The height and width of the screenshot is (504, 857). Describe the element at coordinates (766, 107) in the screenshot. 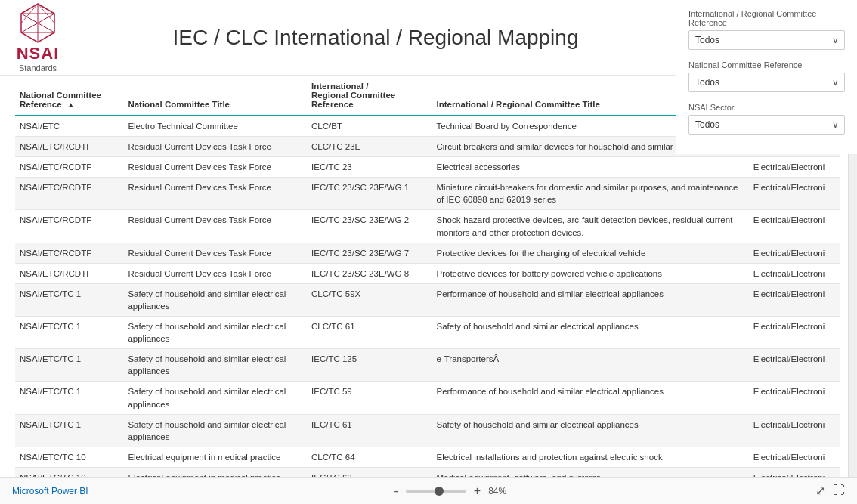

I see `nsai-sector-filter-label: NSAI Sector` at that location.